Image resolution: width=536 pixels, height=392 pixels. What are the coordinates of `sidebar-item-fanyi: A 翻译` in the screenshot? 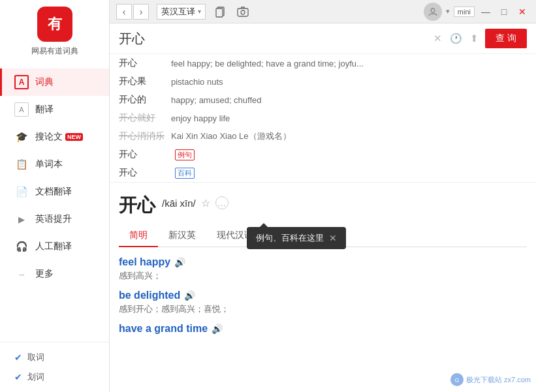 It's located at (55, 110).